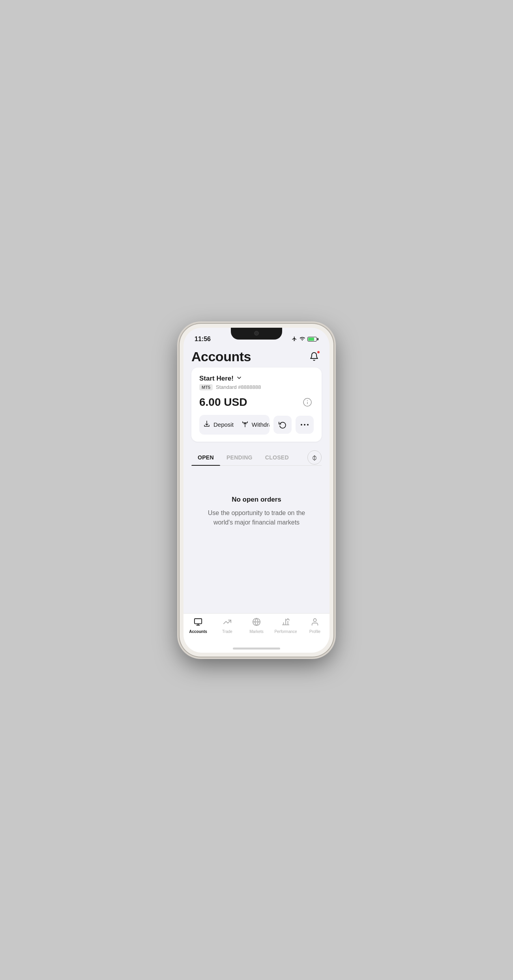 The height and width of the screenshot is (980, 513). Describe the element at coordinates (219, 425) in the screenshot. I see `deposit-button: Deposit` at that location.